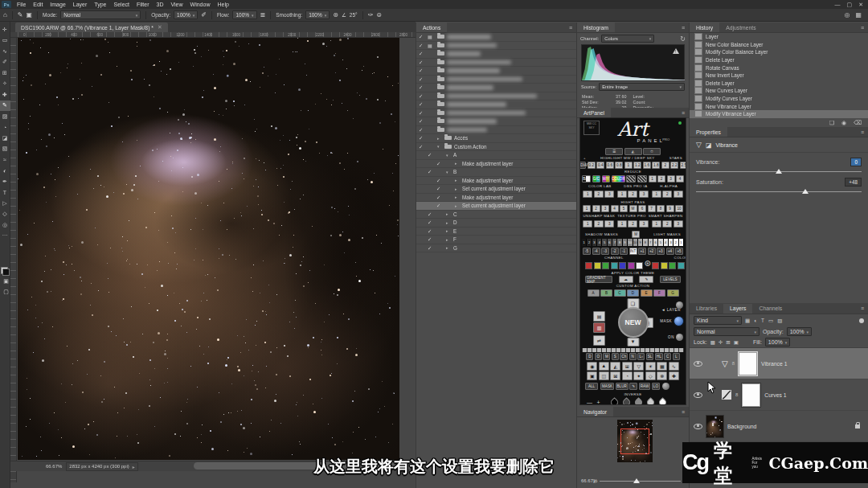 The height and width of the screenshot is (488, 868). Describe the element at coordinates (5, 225) in the screenshot. I see `tool-button: ◎` at that location.